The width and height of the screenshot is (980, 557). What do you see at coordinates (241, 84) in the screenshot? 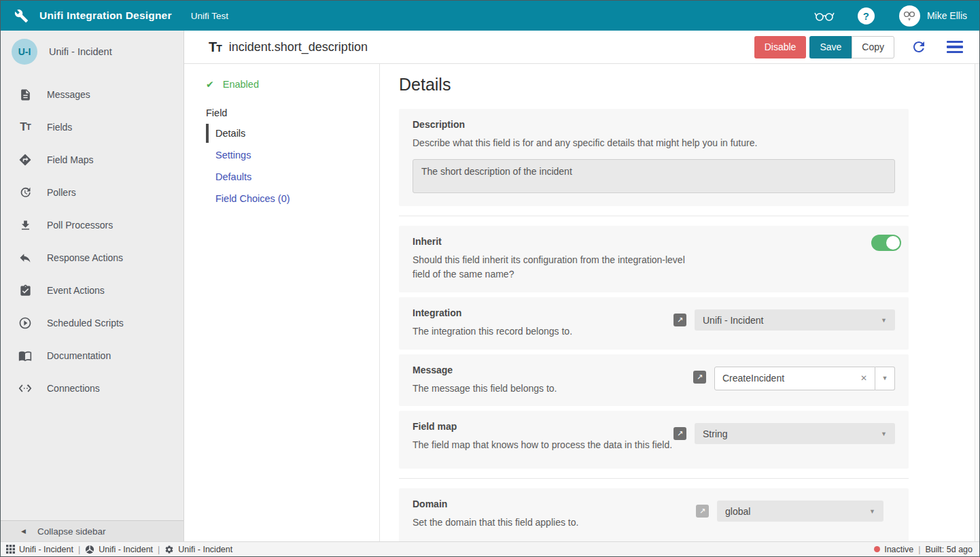
I see `enabled-label: Enabled` at bounding box center [241, 84].